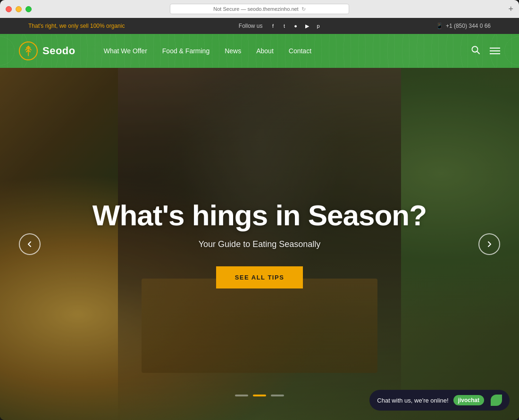  What do you see at coordinates (412, 401) in the screenshot?
I see `jivochat-text: Chat with us, we're online!` at bounding box center [412, 401].